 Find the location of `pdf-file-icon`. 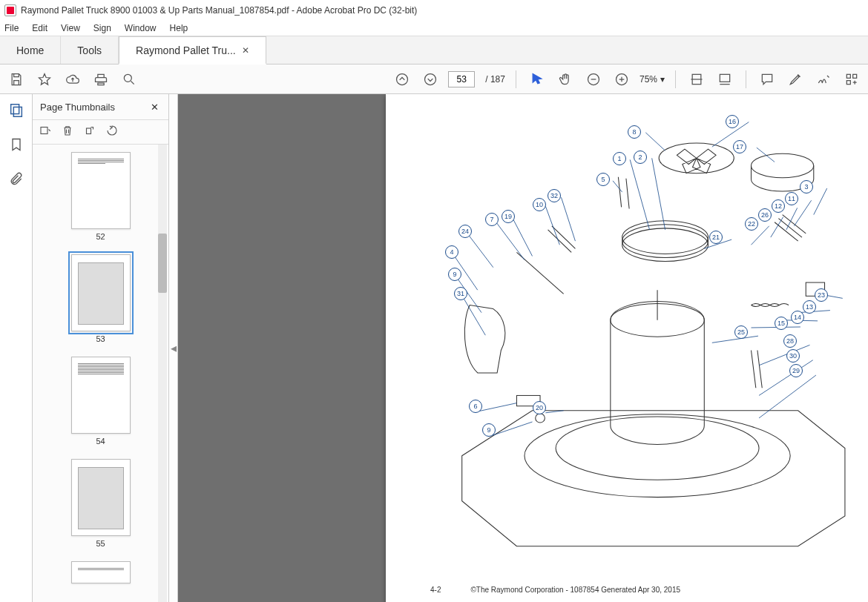

pdf-file-icon is located at coordinates (10, 10).